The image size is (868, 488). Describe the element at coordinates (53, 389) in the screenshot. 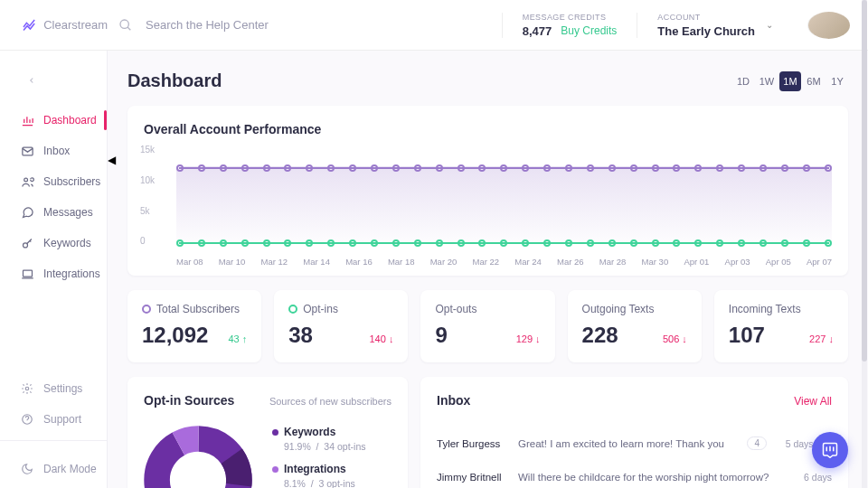

I see `sidebar-item-settings: Settings` at that location.